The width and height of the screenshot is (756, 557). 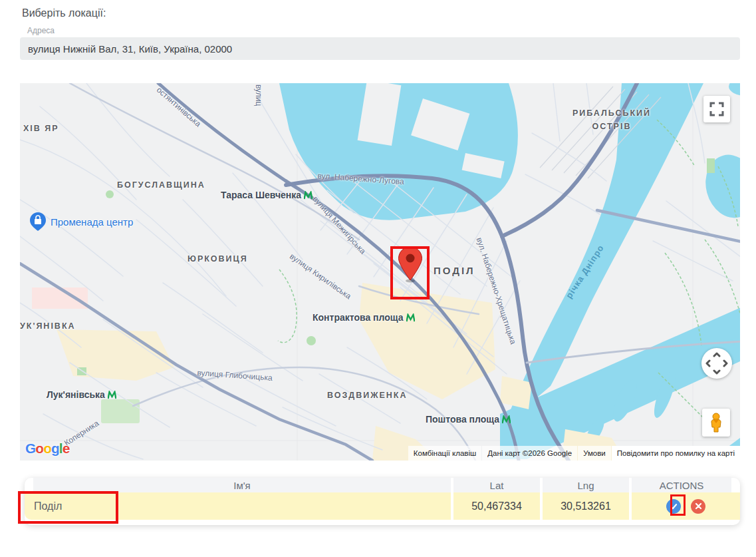 What do you see at coordinates (382, 506) in the screenshot?
I see `table-row: Поділ 50,467334 30,513261` at bounding box center [382, 506].